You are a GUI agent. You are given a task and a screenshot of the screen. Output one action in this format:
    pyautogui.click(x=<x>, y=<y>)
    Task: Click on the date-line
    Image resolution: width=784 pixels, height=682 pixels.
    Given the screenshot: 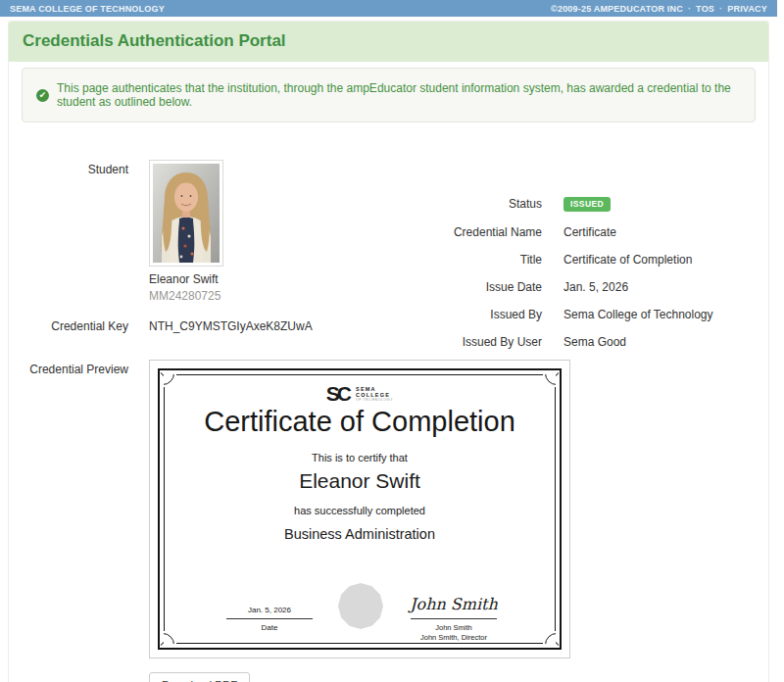 What is the action you would take?
    pyautogui.click(x=270, y=619)
    